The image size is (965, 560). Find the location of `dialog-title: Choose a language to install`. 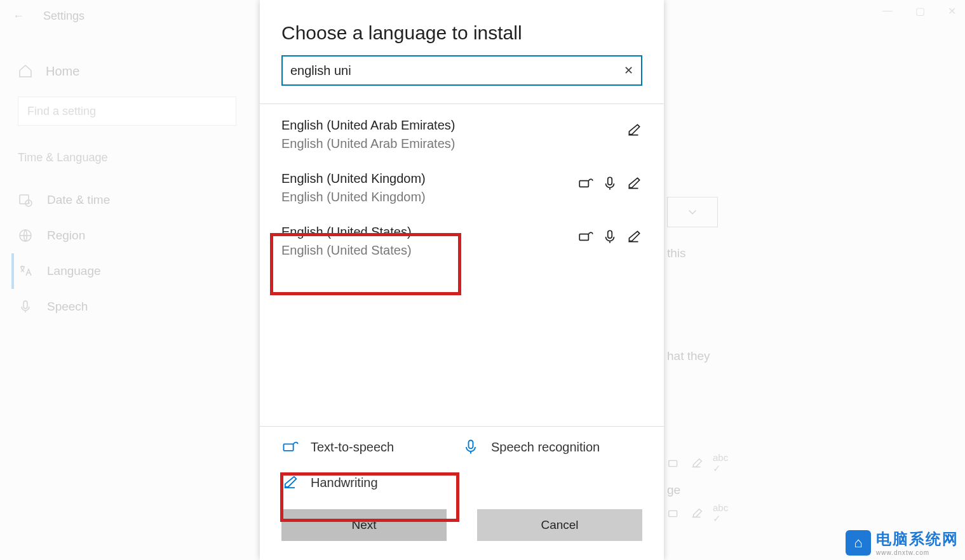

dialog-title: Choose a language to install is located at coordinates (462, 28).